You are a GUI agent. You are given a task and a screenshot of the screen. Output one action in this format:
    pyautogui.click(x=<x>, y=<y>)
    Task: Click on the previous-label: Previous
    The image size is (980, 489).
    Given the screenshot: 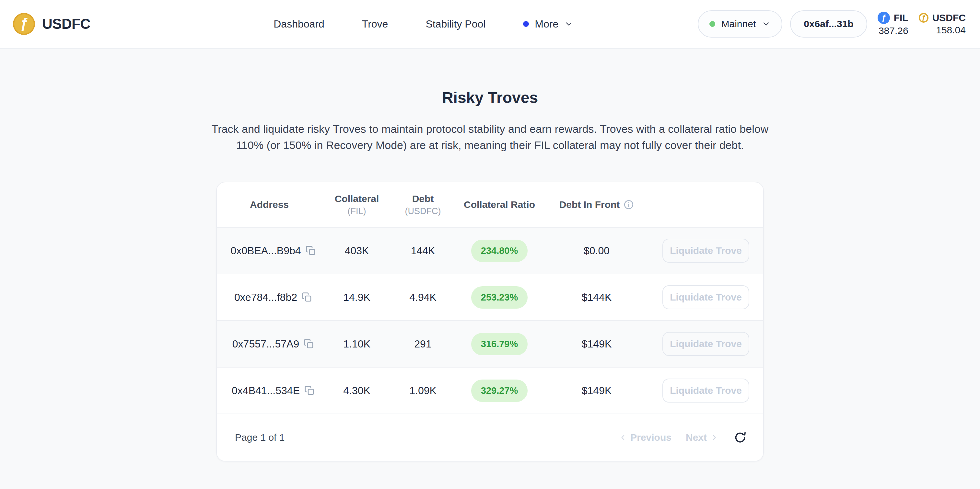 What is the action you would take?
    pyautogui.click(x=651, y=437)
    